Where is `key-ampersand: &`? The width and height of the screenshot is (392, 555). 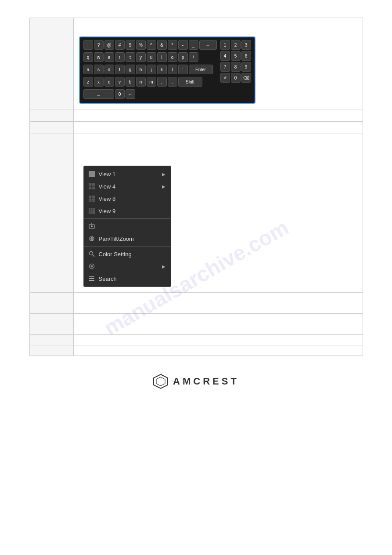
key-ampersand: & is located at coordinates (162, 45).